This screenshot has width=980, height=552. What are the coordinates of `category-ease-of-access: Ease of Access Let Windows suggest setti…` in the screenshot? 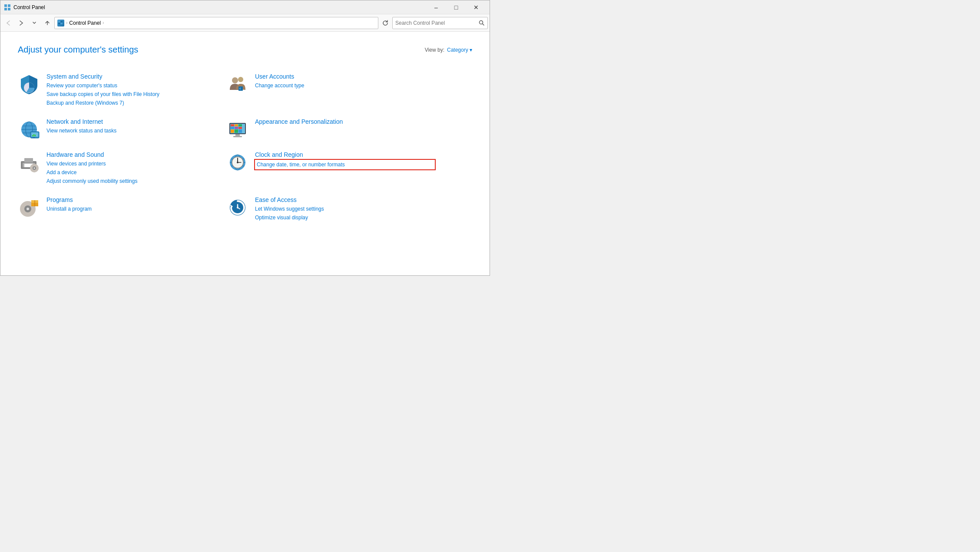 It's located at (331, 209).